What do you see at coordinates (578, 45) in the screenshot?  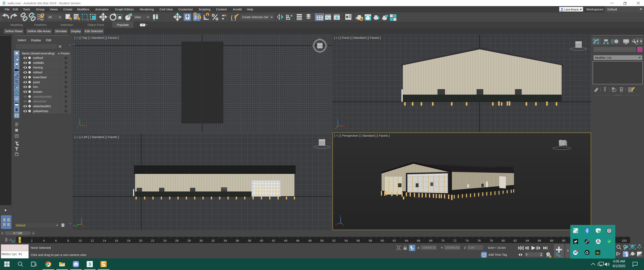 I see `svg-text: FRONT` at bounding box center [578, 45].